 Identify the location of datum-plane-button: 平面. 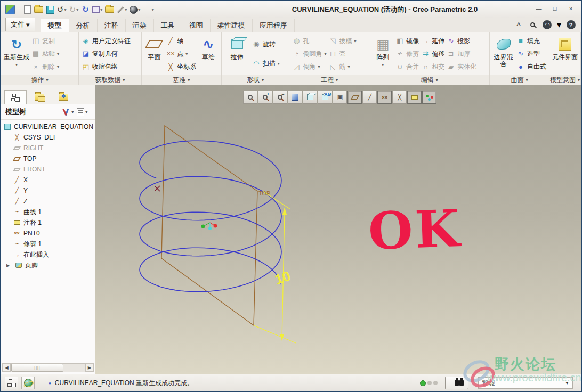
(155, 54).